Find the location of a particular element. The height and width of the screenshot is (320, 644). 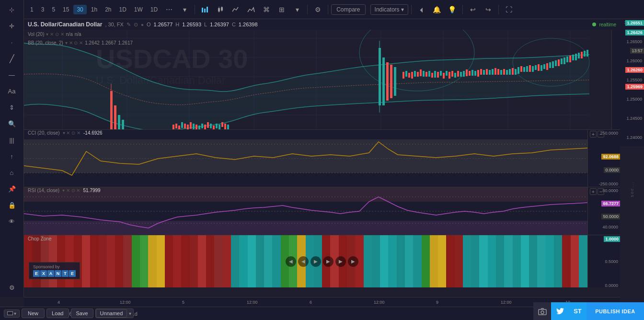

compare-button: Compare is located at coordinates (348, 10).